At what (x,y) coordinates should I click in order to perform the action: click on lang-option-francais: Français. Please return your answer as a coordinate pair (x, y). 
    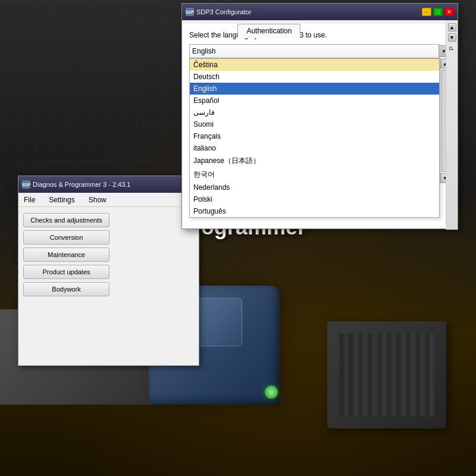
    Looking at the image, I should click on (314, 136).